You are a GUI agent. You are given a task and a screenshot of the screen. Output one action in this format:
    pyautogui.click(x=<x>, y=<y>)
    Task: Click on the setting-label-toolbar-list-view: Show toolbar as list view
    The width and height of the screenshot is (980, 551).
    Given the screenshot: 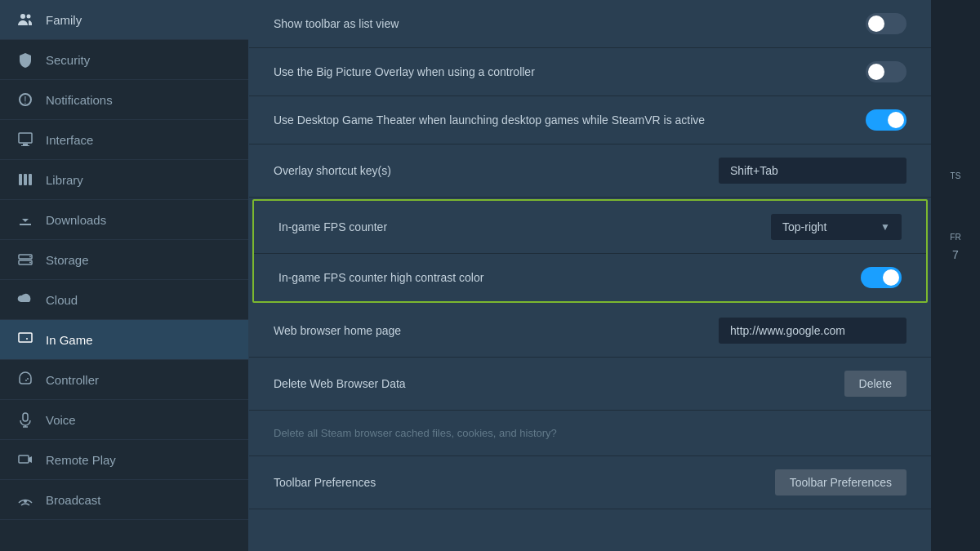 What is the action you would take?
    pyautogui.click(x=336, y=24)
    